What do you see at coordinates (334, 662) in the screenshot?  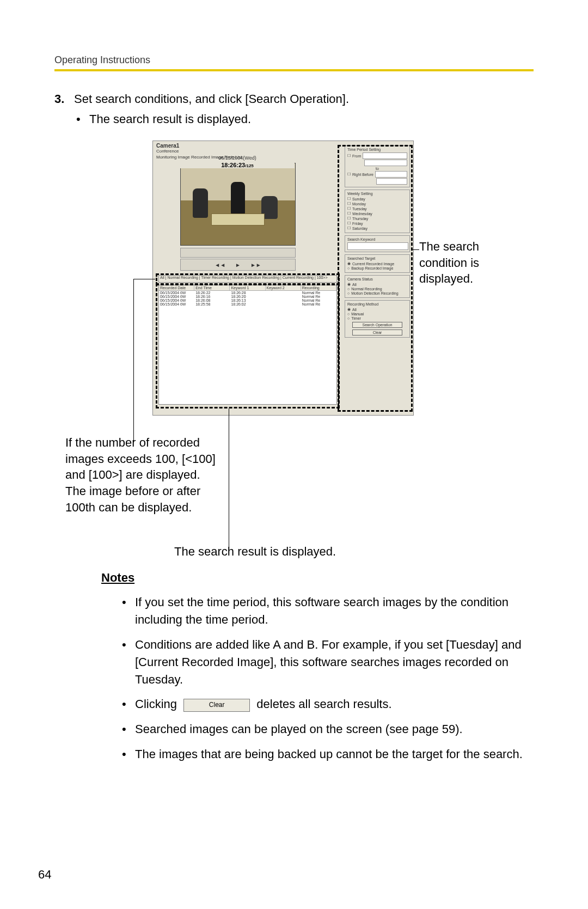 I see `note-text: Conditions are added like A and B. For e…` at bounding box center [334, 662].